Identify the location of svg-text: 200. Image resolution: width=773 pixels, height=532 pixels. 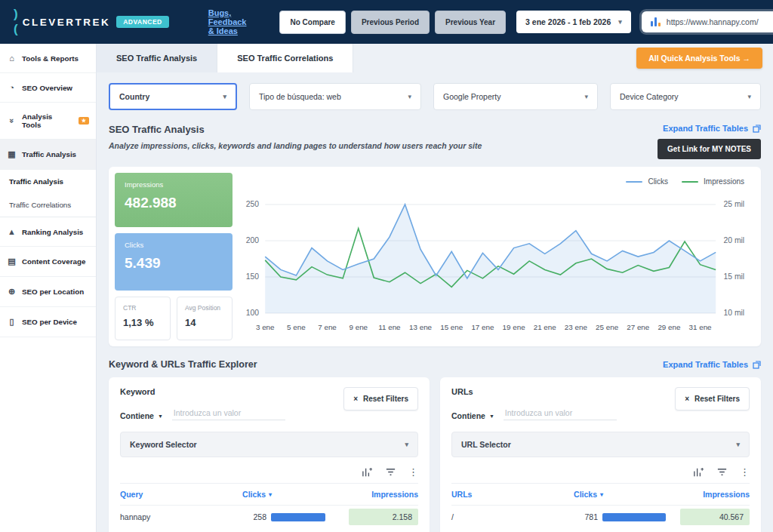
(253, 241).